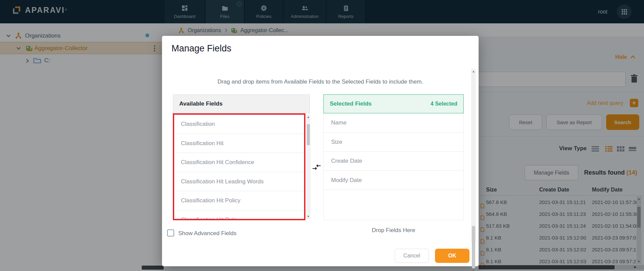  What do you see at coordinates (412, 256) in the screenshot?
I see `cancel-button: Cancel` at bounding box center [412, 256].